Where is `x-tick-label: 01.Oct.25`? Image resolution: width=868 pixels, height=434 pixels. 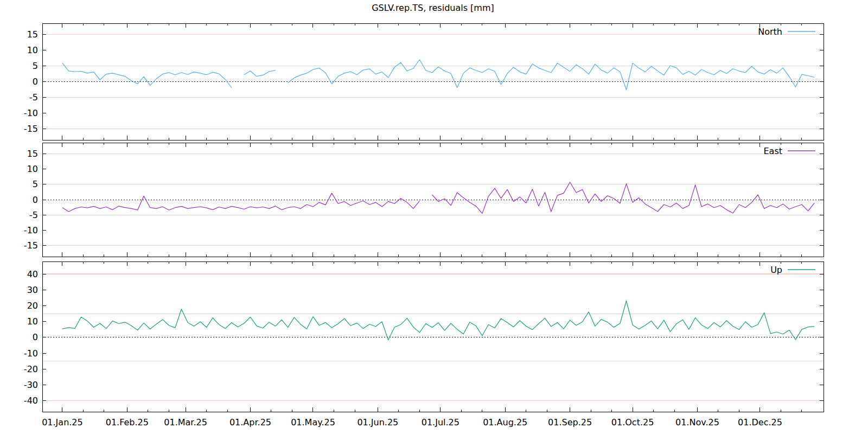 x-tick-label: 01.Oct.25 is located at coordinates (633, 422).